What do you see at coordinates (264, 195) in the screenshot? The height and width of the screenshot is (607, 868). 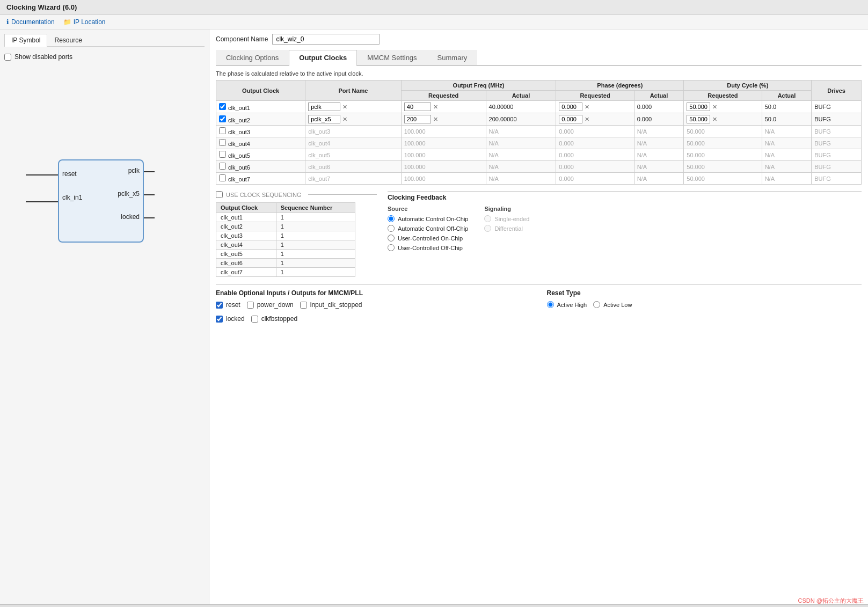 I see `use-clock-sequencing-label: USE CLOCK SEQUENCING` at bounding box center [264, 195].